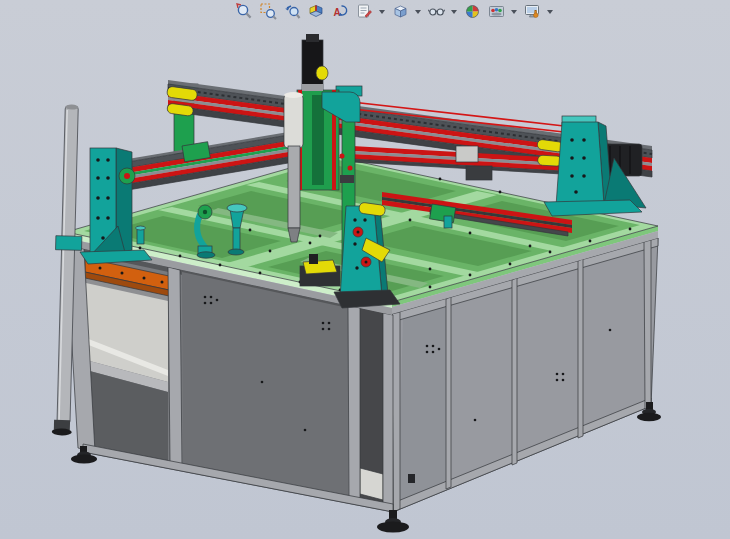  What do you see at coordinates (436, 12) in the screenshot?
I see `hide-show-items-button` at bounding box center [436, 12].